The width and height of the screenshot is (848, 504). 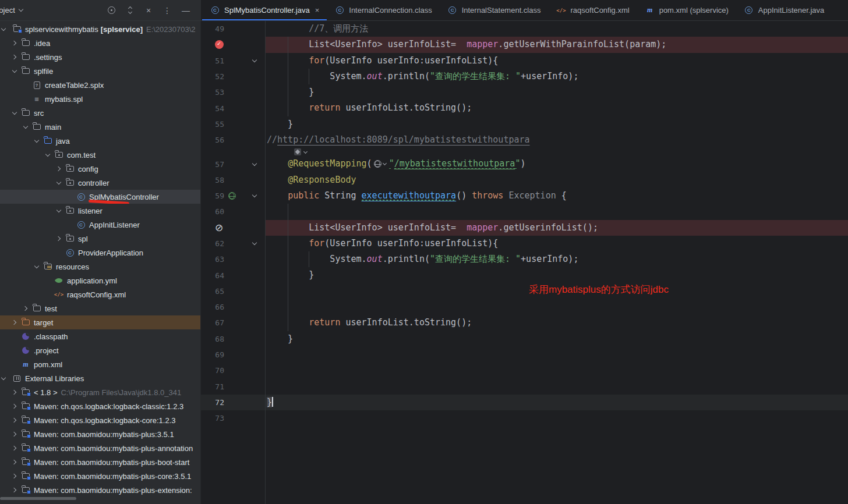 What do you see at coordinates (100, 29) in the screenshot?
I see `tree-item-splservicewithmybatis: splservicewithmybatis[splservice]E:\2023…` at bounding box center [100, 29].